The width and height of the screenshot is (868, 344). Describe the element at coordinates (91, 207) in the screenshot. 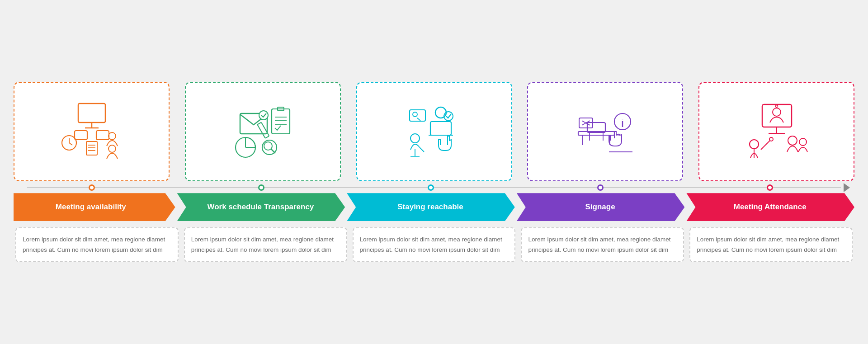

I see `arrow-1-label: Meeting availability` at that location.